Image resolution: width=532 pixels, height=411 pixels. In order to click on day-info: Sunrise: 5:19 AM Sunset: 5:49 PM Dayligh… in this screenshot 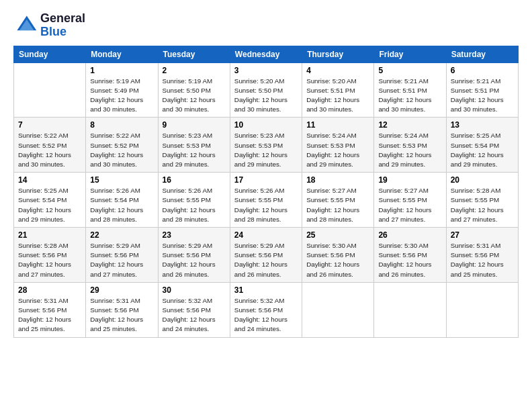, I will do `click(122, 95)`.